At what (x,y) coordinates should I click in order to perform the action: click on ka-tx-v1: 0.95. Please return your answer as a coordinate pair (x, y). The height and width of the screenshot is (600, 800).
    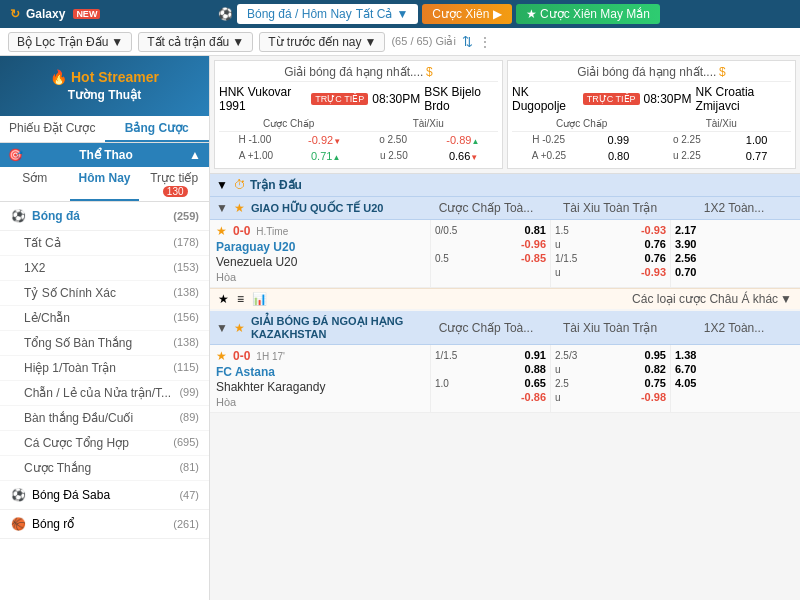
    Looking at the image, I should click on (656, 355).